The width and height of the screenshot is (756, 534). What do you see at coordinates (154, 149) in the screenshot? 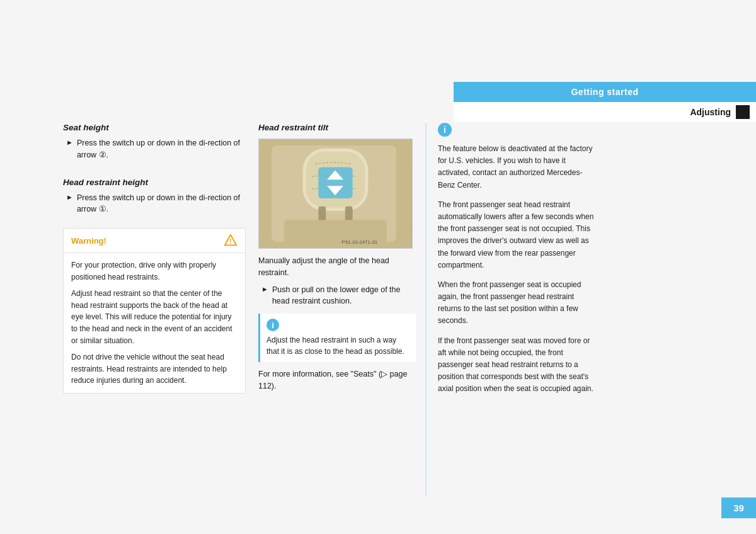
I see `seat-height-bullet: ► Press the switch up or down in the di-…` at bounding box center [154, 149].